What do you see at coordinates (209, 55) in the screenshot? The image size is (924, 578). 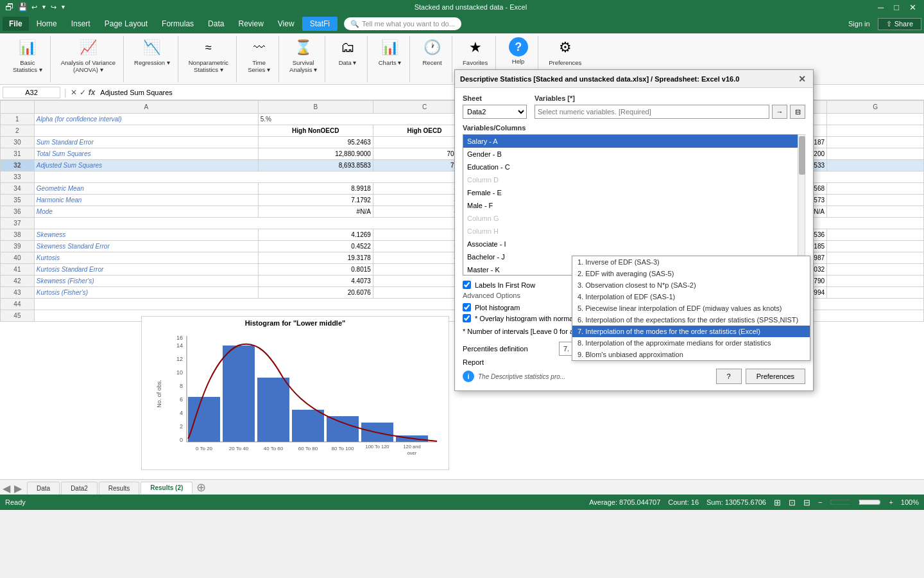 I see `ribbon-btn-nonparam: ≈ NonparametricStatistics ▾` at bounding box center [209, 55].